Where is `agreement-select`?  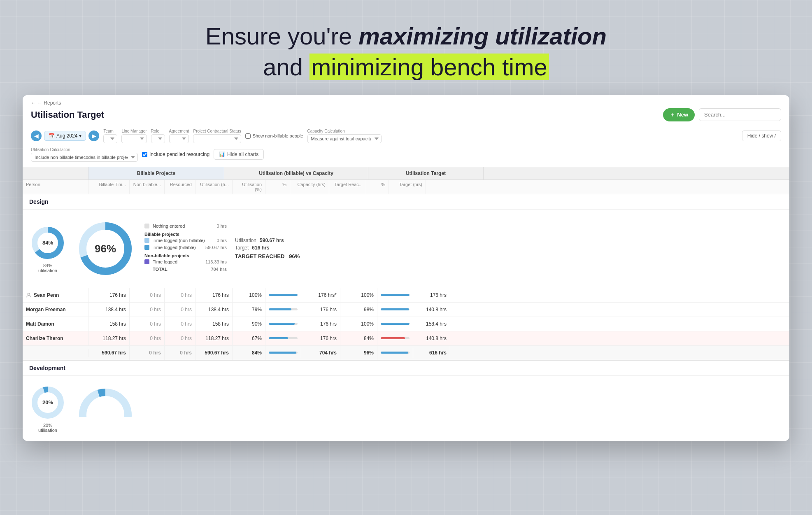 agreement-select is located at coordinates (179, 139).